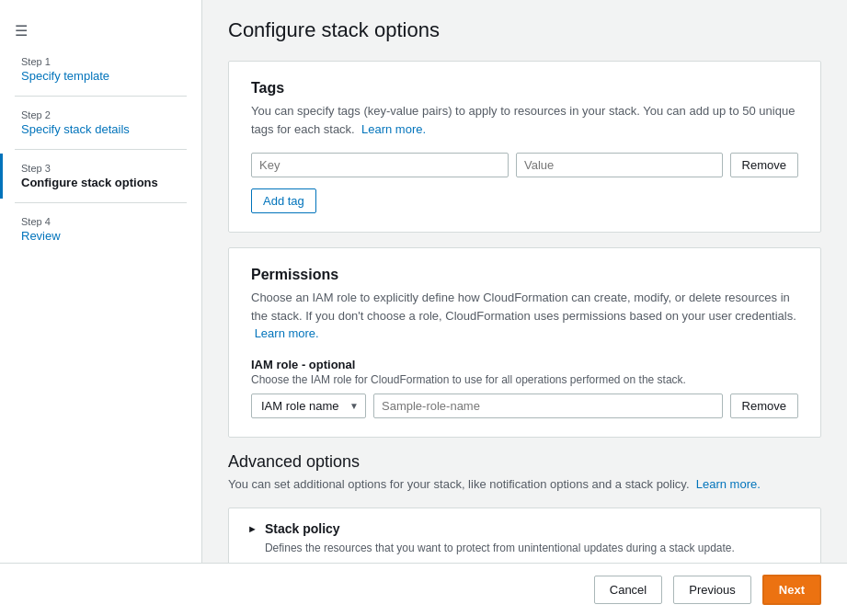 The image size is (847, 616). I want to click on iam-remove-button: Remove, so click(764, 406).